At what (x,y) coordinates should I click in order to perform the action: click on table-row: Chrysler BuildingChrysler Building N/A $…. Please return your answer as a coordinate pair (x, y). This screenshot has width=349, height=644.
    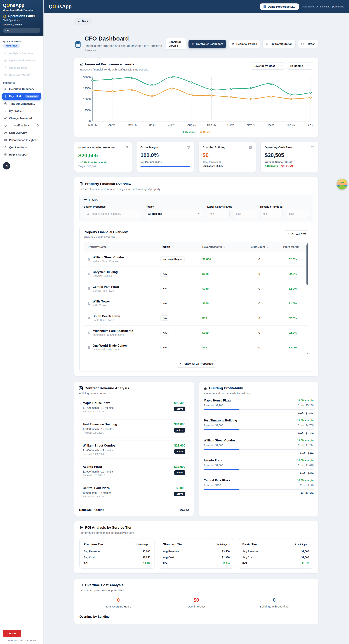
    Looking at the image, I should click on (196, 274).